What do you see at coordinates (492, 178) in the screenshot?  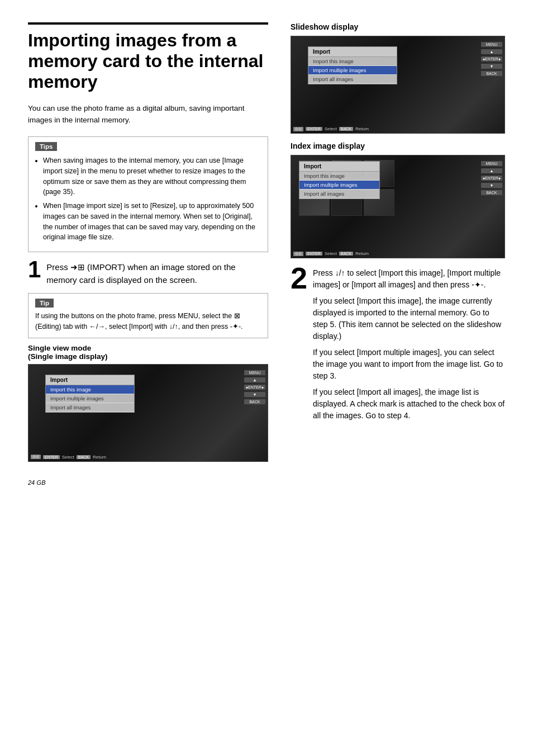 I see `index-side-buttons: MENU ▲ ●ENTER● ▼ BACK` at bounding box center [492, 178].